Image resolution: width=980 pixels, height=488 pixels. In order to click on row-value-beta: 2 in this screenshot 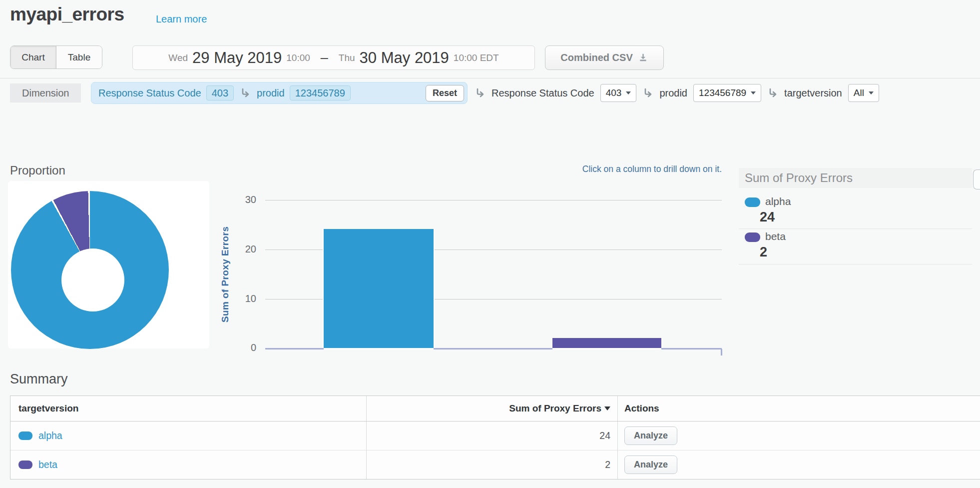, I will do `click(607, 465)`.